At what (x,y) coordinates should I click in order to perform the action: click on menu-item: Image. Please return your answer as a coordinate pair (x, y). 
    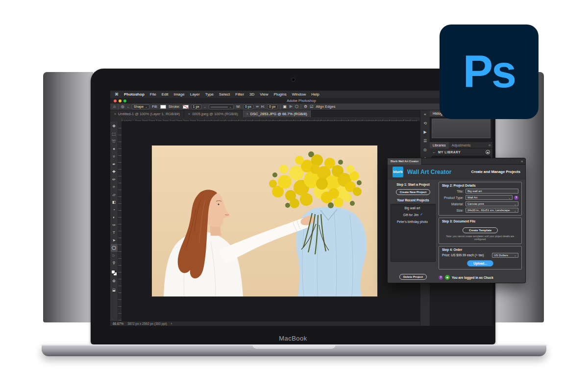
    Looking at the image, I should click on (179, 94).